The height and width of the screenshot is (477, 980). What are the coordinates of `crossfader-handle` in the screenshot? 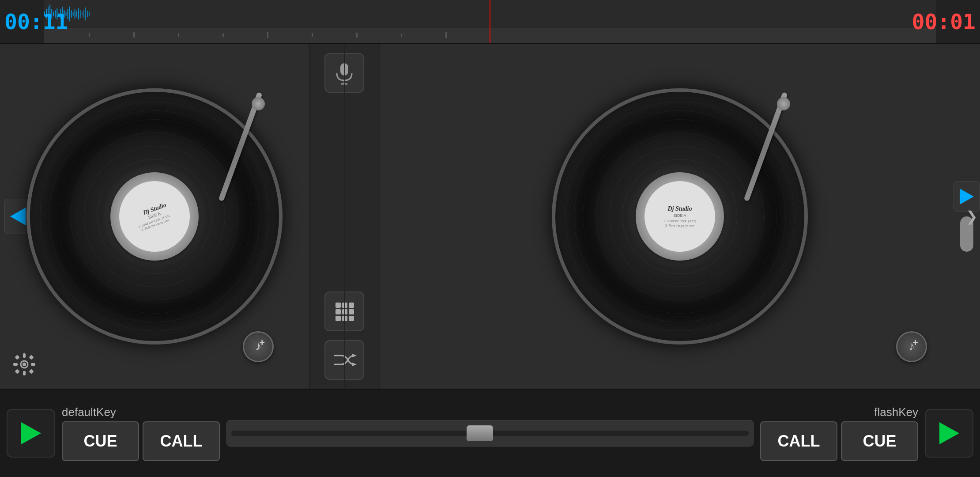 It's located at (480, 433).